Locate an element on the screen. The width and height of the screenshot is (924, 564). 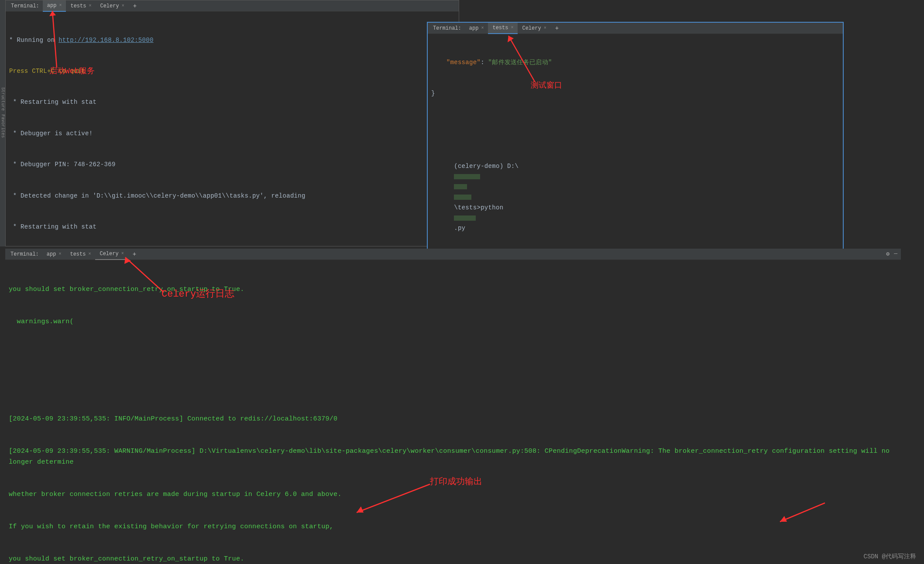
terminal-tab-bar-celery: Terminal: app× tests× Celery× + ⚙ — is located at coordinates (453, 254).